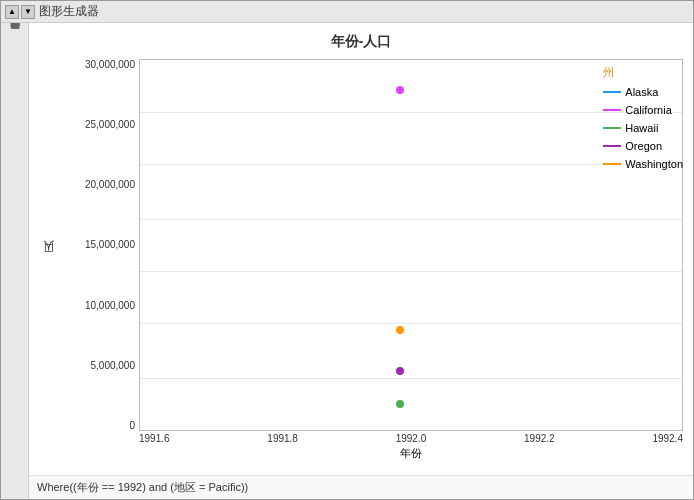  I want to click on legend-label-california: California, so click(648, 110).